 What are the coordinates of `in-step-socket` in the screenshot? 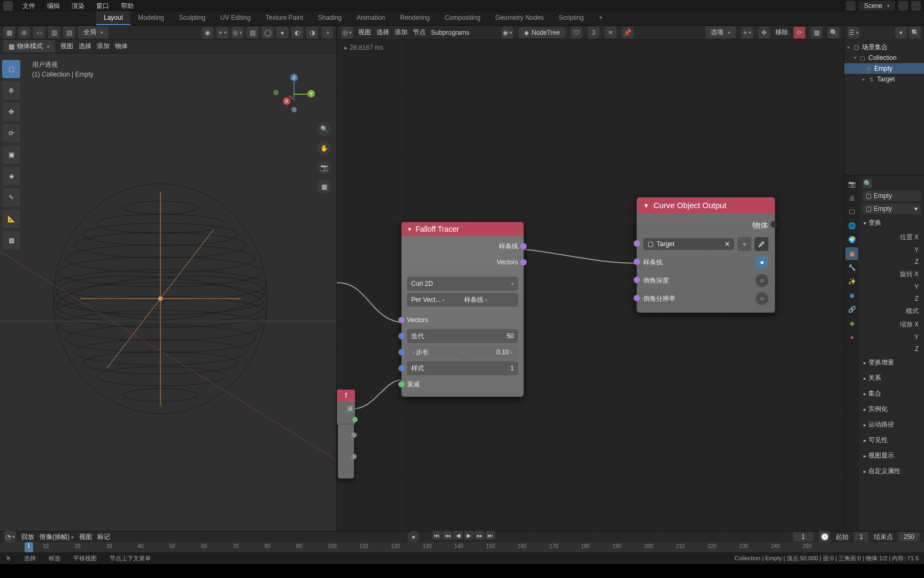 It's located at (402, 352).